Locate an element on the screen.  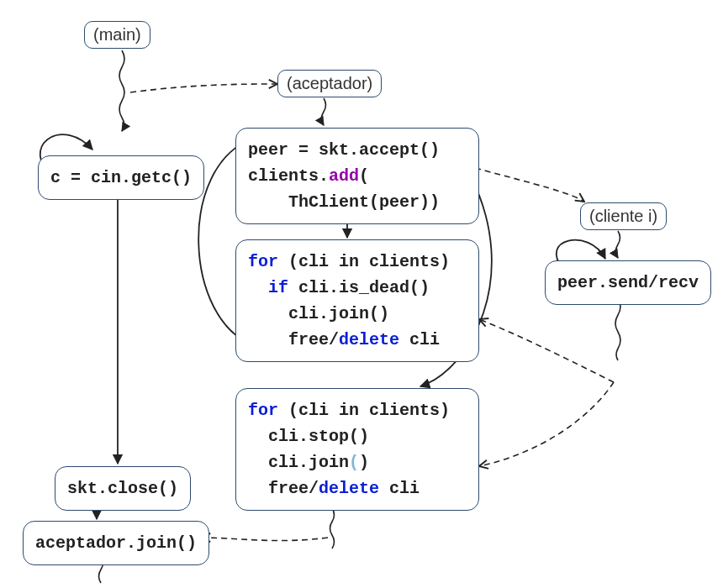
code-getc: c = cin.getc() is located at coordinates (121, 178).